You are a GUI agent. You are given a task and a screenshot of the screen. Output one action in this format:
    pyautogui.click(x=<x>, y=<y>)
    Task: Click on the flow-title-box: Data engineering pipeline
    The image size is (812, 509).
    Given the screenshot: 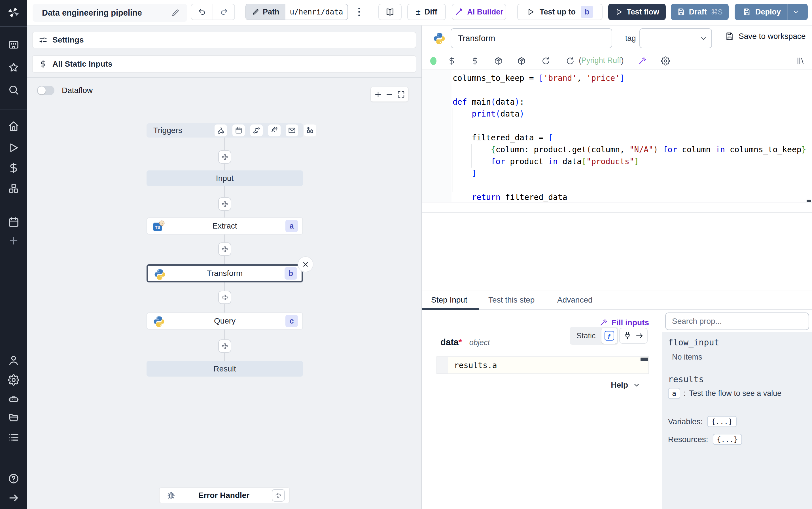 What is the action you would take?
    pyautogui.click(x=110, y=13)
    